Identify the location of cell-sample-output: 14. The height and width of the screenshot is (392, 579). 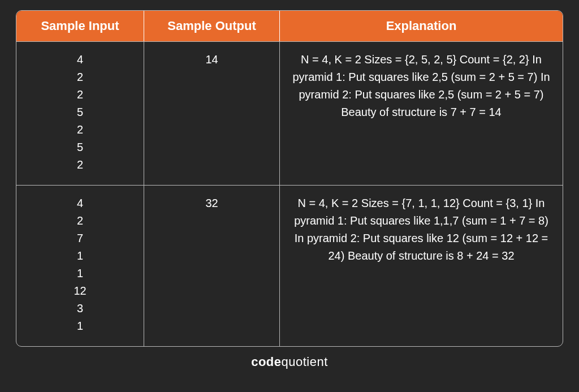
(211, 113).